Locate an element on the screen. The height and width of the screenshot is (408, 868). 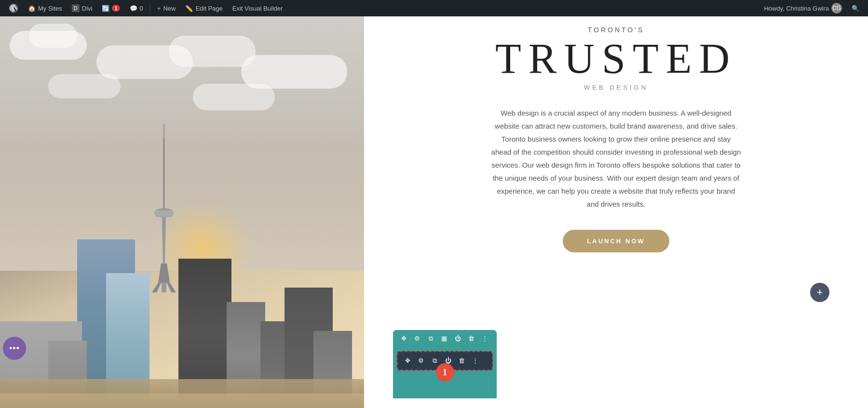
cn-tower is located at coordinates (164, 208).